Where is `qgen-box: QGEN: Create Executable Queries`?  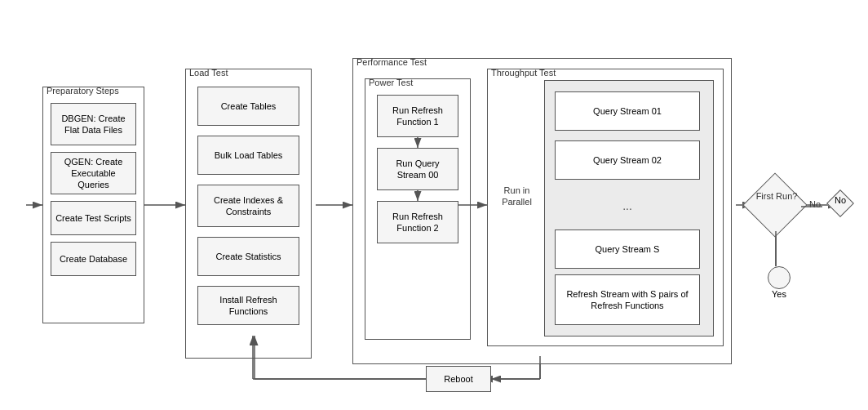 qgen-box: QGEN: Create Executable Queries is located at coordinates (93, 173).